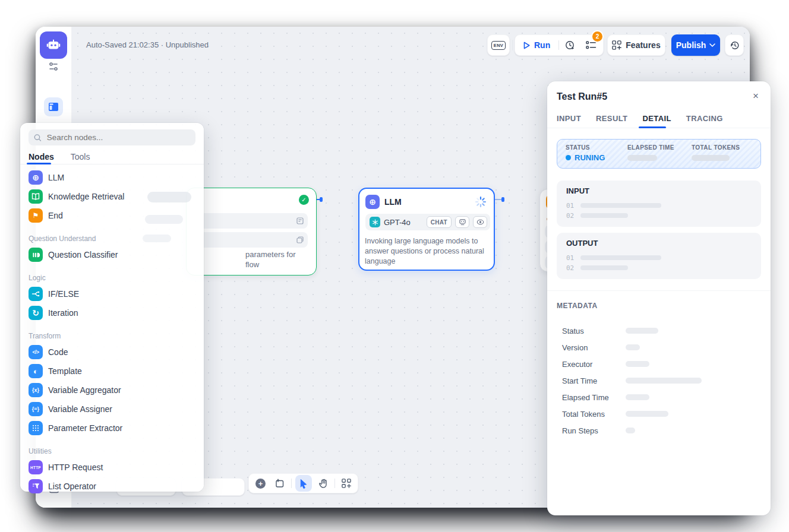  Describe the element at coordinates (280, 483) in the screenshot. I see `add-note-button` at that location.